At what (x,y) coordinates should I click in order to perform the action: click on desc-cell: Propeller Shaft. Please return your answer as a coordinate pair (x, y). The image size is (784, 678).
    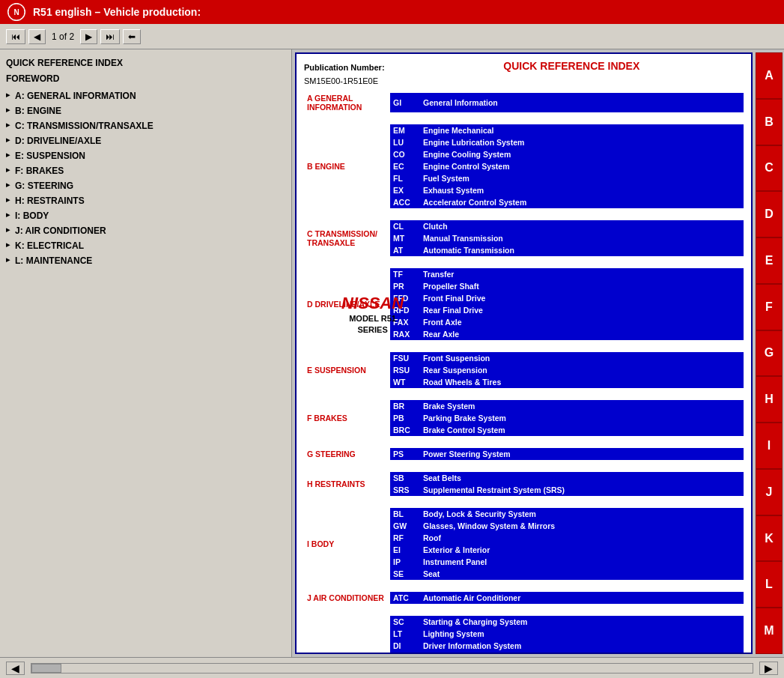
    Looking at the image, I should click on (581, 286).